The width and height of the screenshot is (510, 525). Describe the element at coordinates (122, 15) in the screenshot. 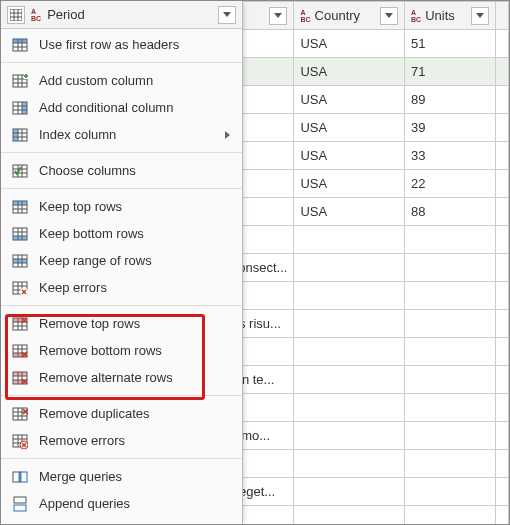

I see `menu-header: ABC Period` at that location.